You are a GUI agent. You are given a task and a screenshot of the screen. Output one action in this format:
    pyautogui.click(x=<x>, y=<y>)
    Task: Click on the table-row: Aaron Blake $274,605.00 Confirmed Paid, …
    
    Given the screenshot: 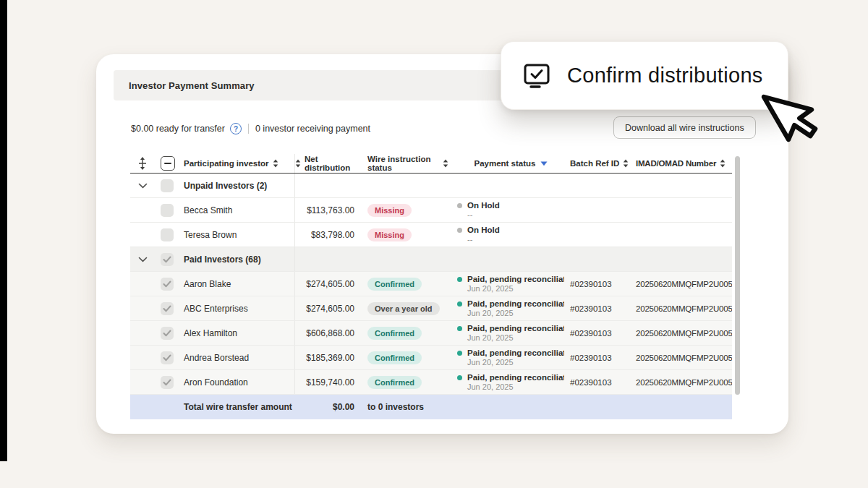 What is the action you would take?
    pyautogui.click(x=431, y=284)
    